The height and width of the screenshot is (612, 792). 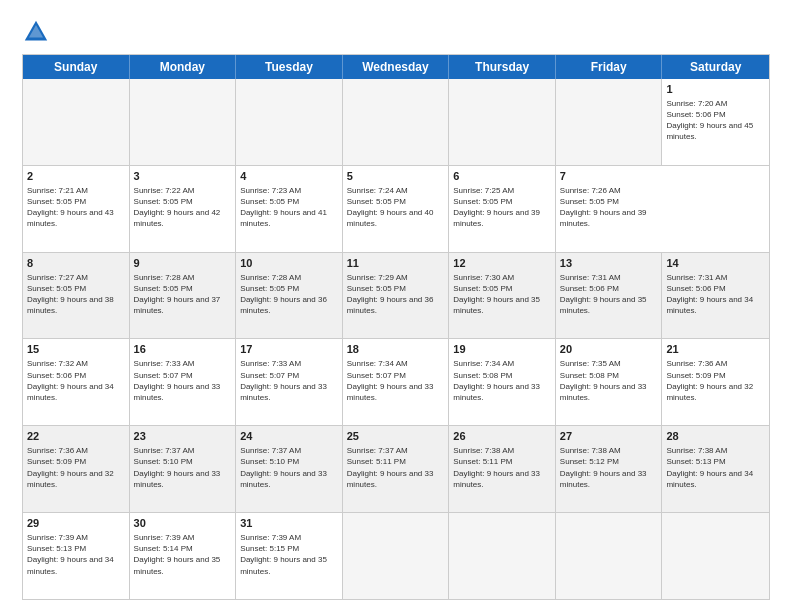 I want to click on cell-info: Sunrise: 7:37 AM Sunset: 5:11 PM Dayligh…, so click(x=396, y=468).